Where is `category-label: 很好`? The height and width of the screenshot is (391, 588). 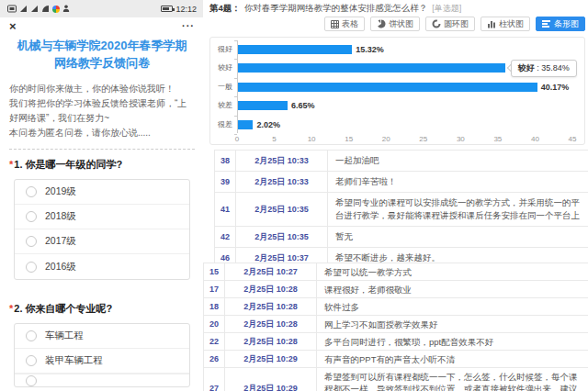
category-label: 很好 is located at coordinates (221, 50).